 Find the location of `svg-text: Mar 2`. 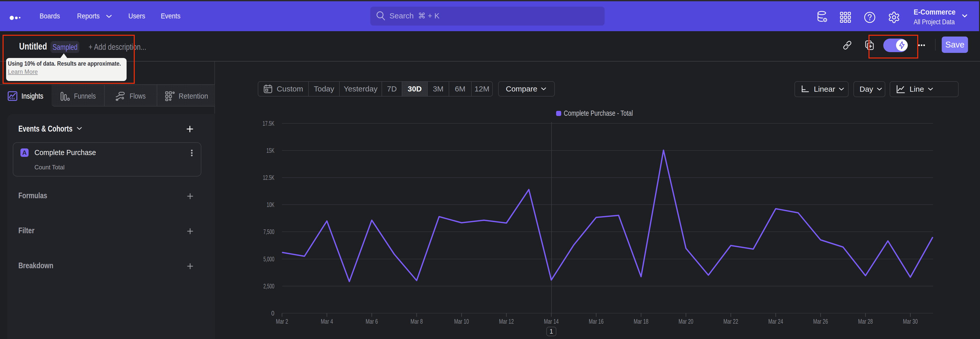

svg-text: Mar 2 is located at coordinates (282, 321).